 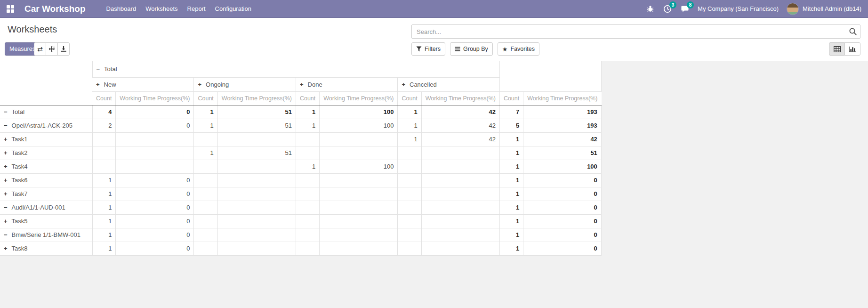 What do you see at coordinates (296, 69) in the screenshot?
I see `column-total-header: −Total` at bounding box center [296, 69].